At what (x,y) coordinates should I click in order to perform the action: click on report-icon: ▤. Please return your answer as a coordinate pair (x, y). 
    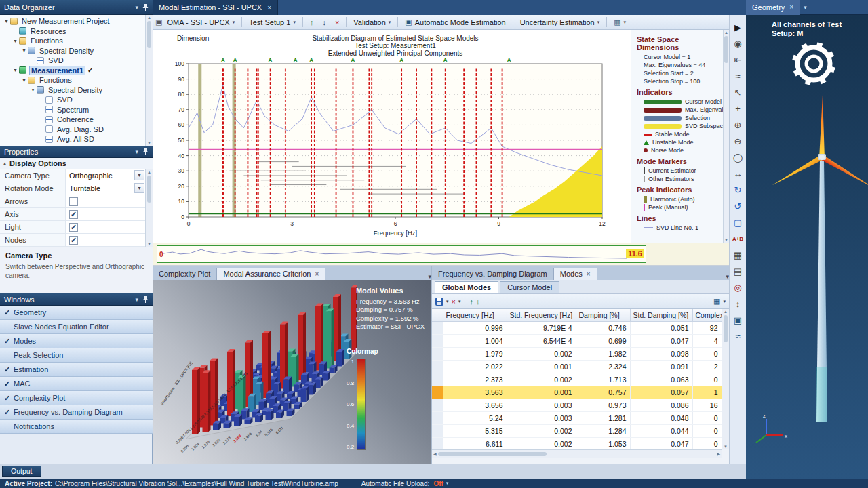
    Looking at the image, I should click on (738, 271).